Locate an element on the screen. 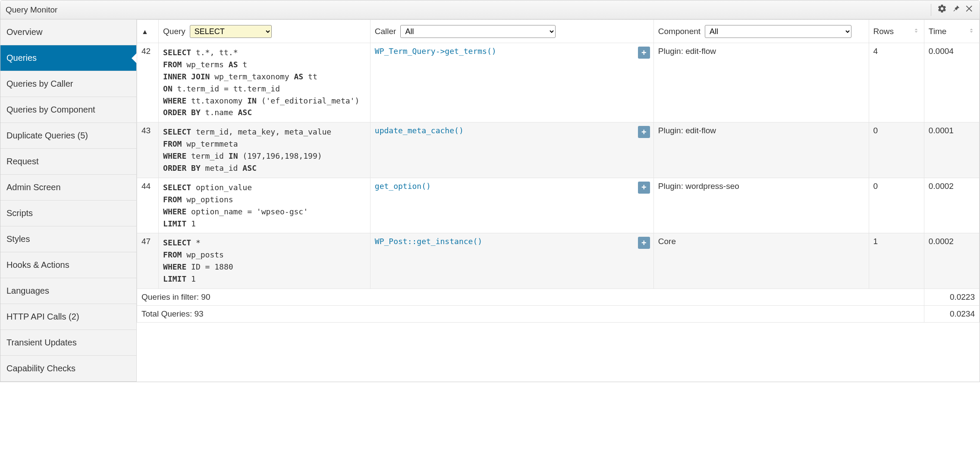 The image size is (980, 458). sidebar-item-request: Request is located at coordinates (68, 162).